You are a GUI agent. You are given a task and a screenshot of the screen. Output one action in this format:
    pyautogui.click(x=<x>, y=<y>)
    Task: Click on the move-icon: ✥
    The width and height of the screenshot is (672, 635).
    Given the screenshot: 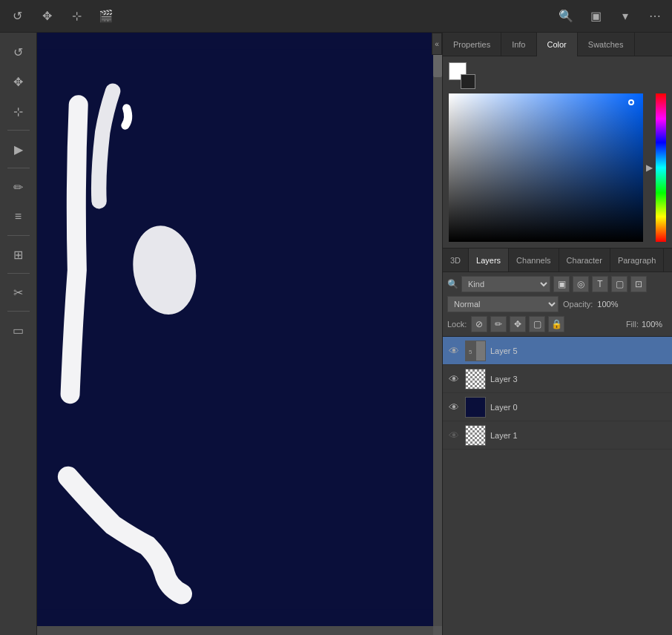 What is the action you would take?
    pyautogui.click(x=47, y=16)
    